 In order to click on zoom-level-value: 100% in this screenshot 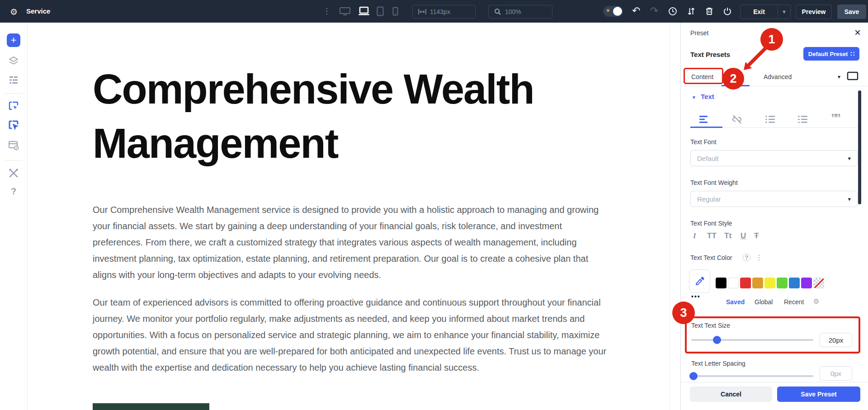, I will do `click(513, 12)`.